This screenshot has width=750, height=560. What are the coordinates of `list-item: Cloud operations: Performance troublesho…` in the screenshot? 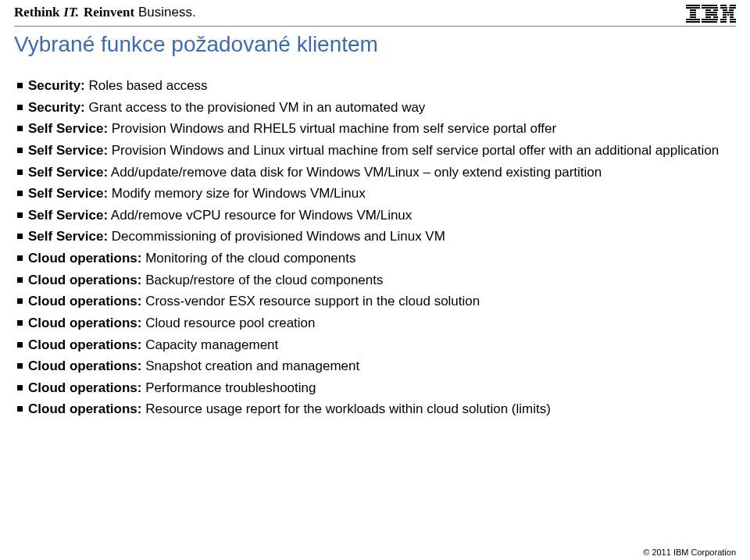 It's located at (373, 388).